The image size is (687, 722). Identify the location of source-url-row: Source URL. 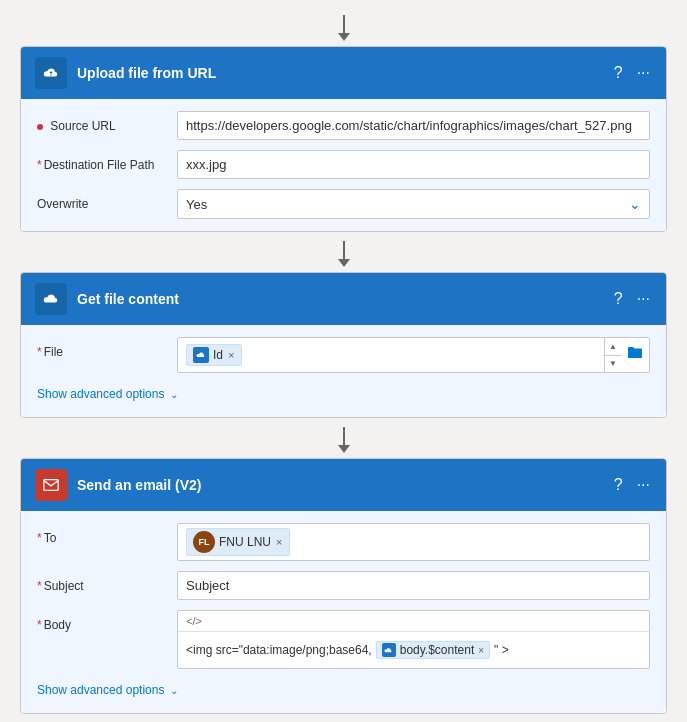
(344, 126).